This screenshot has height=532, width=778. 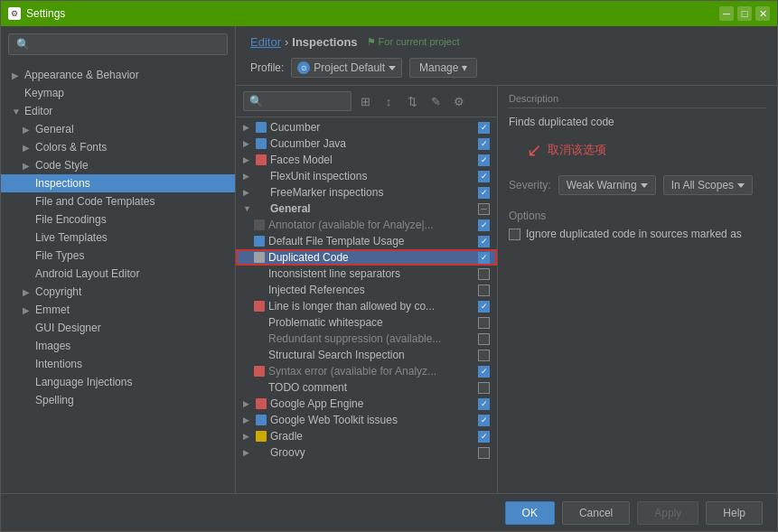 I want to click on insp-label: Google Web Toolkit issues, so click(x=372, y=420).